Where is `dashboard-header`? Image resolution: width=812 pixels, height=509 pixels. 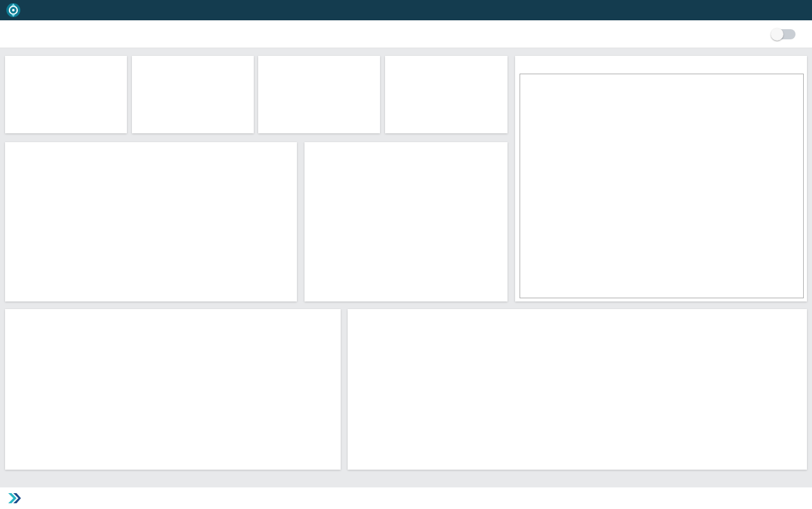
dashboard-header is located at coordinates (406, 34).